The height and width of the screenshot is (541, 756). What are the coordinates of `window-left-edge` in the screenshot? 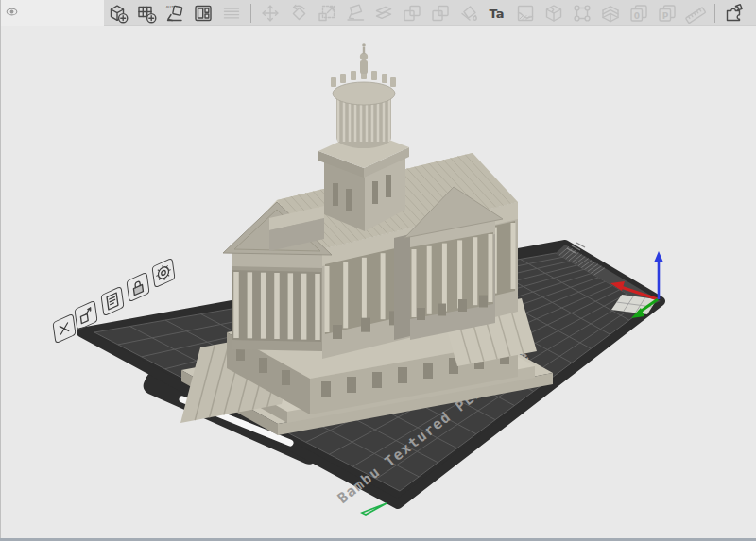 It's located at (0, 270).